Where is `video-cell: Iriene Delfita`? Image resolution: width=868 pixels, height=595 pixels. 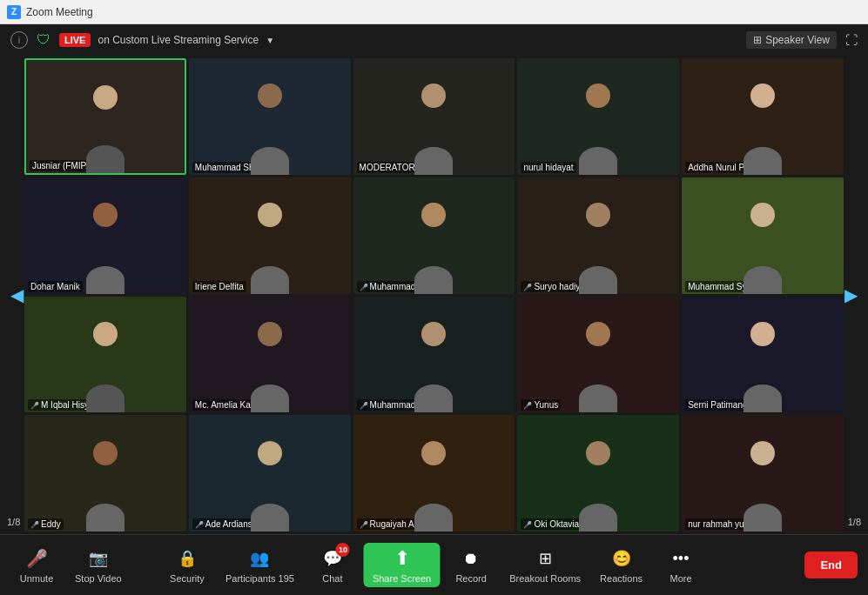
video-cell: Iriene Delfita is located at coordinates (270, 236).